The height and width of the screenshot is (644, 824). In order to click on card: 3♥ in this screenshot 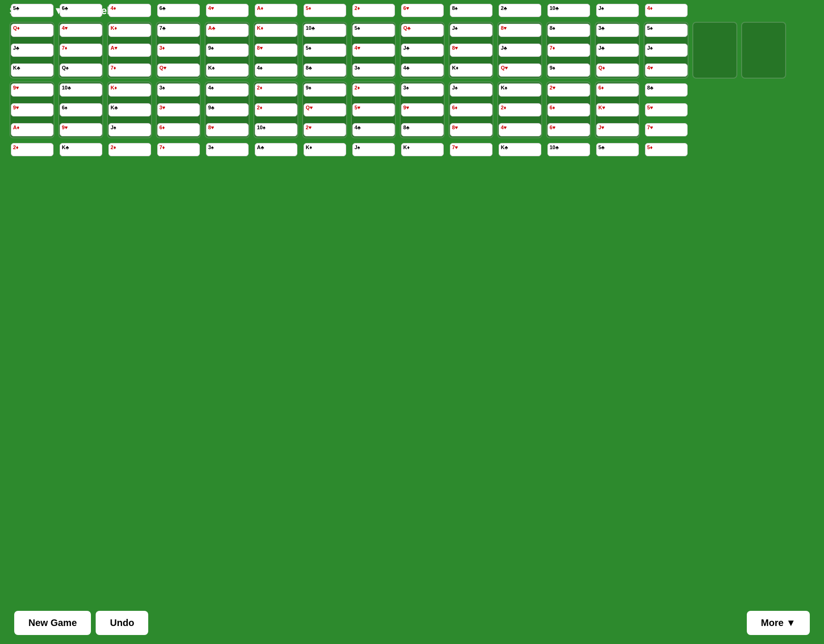, I will do `click(179, 110)`.